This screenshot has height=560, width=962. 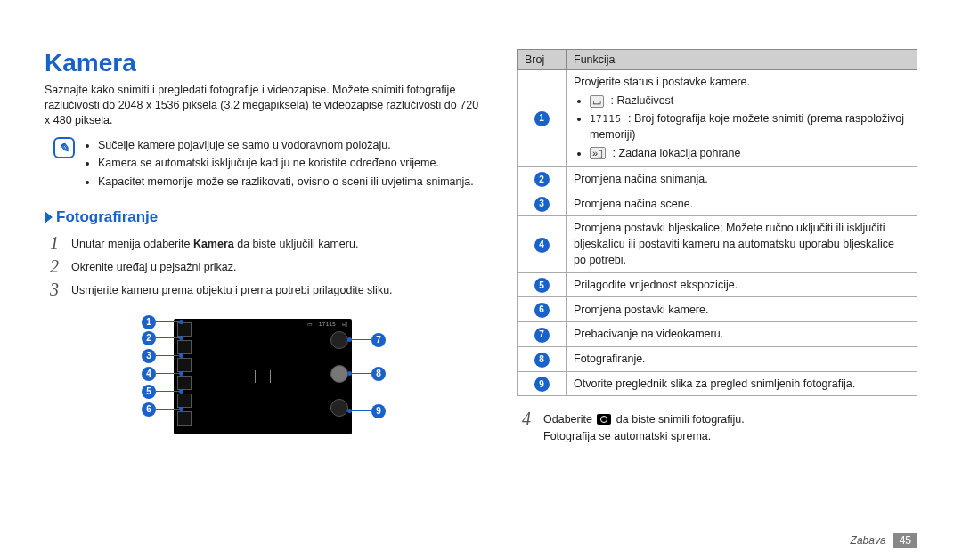 What do you see at coordinates (154, 266) in the screenshot?
I see `step-text: Okrenite uređaj u pejsažni prikaz.` at bounding box center [154, 266].